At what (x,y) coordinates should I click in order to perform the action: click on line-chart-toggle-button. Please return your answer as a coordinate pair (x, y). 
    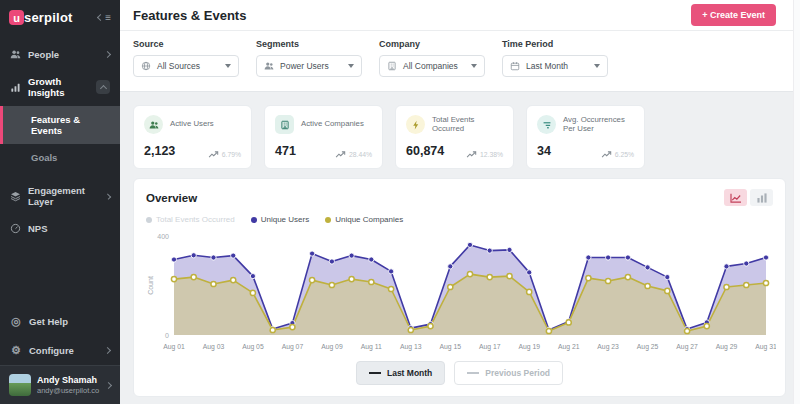
    Looking at the image, I should click on (736, 198).